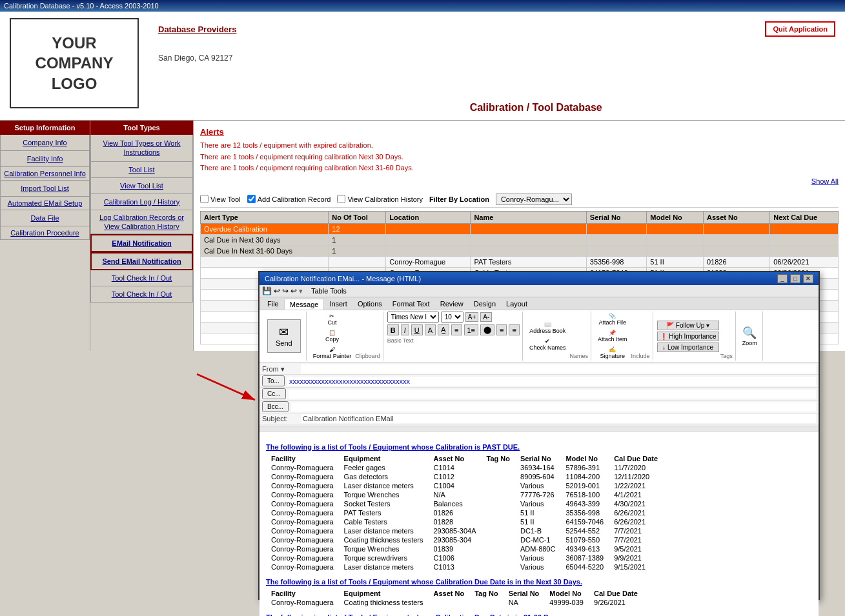 The width and height of the screenshot is (845, 616). I want to click on bcc-button: Bcc..., so click(275, 406).